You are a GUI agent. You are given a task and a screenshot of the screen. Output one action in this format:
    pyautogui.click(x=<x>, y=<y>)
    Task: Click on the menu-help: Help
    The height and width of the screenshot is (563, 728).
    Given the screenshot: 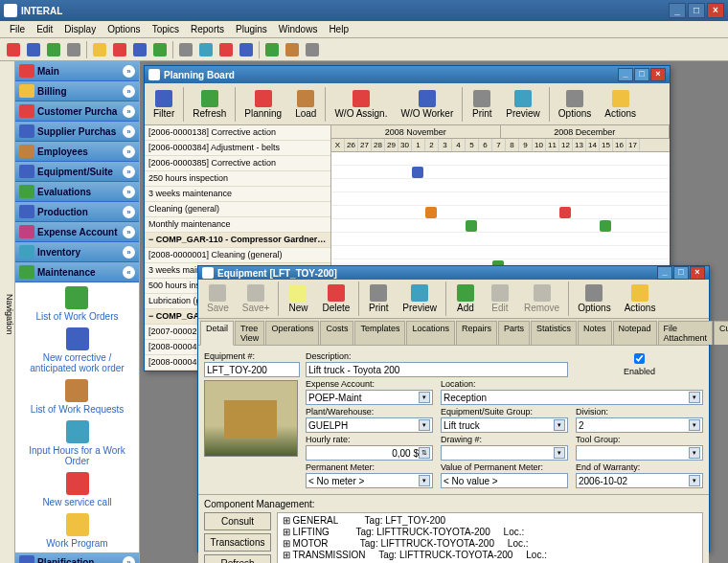 What is the action you would take?
    pyautogui.click(x=339, y=29)
    